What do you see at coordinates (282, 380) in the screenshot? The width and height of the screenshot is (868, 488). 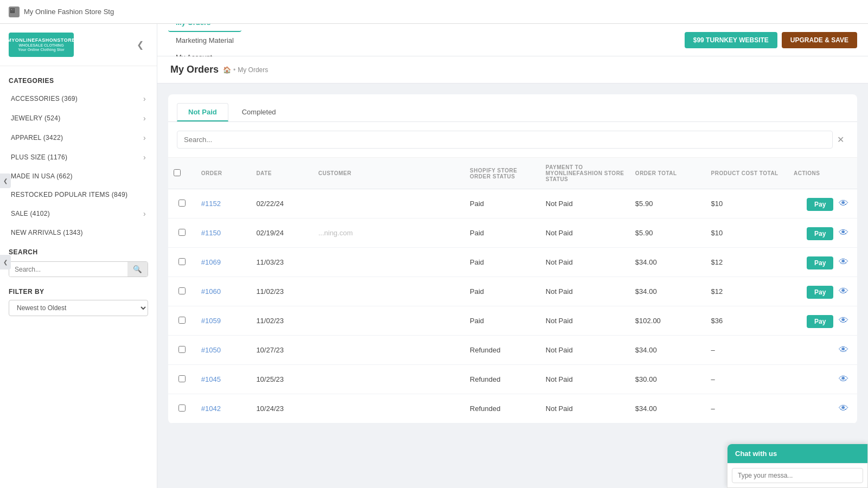 I see `row-date: 10/25/23` at bounding box center [282, 380].